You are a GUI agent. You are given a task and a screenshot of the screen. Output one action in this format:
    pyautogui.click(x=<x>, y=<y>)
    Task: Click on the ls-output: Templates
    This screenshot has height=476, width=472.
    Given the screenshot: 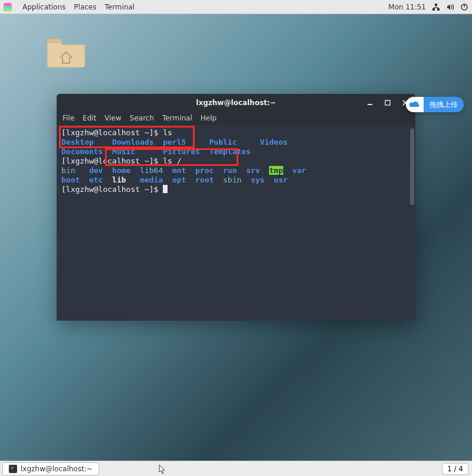 What is the action you would take?
    pyautogui.click(x=230, y=151)
    